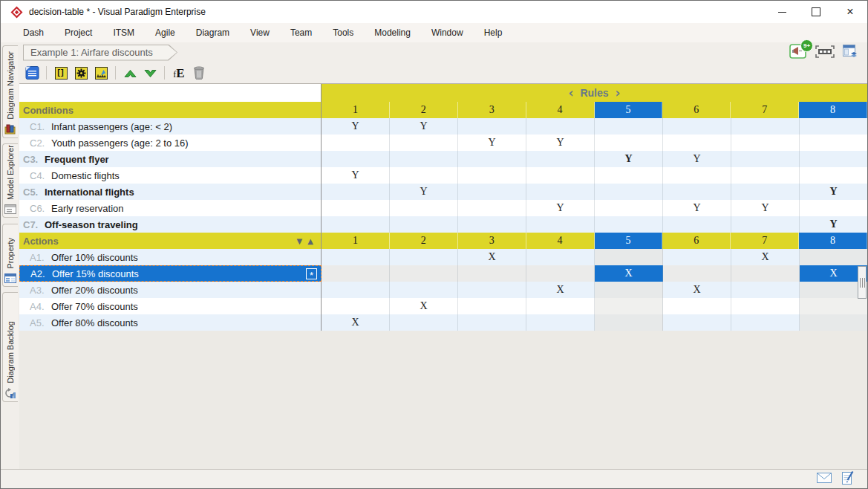 The image size is (868, 489). I want to click on feedback-button, so click(848, 479).